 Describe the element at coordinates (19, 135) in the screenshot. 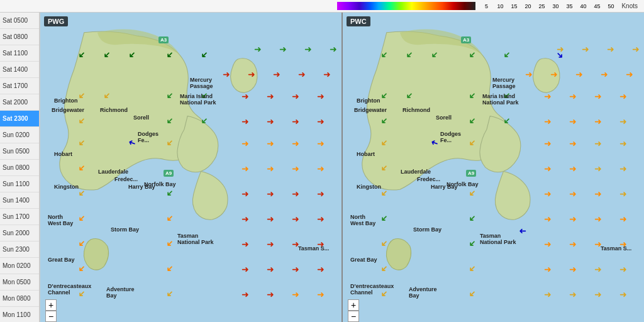

I see `time-item-sun0200: Sun 0200` at that location.